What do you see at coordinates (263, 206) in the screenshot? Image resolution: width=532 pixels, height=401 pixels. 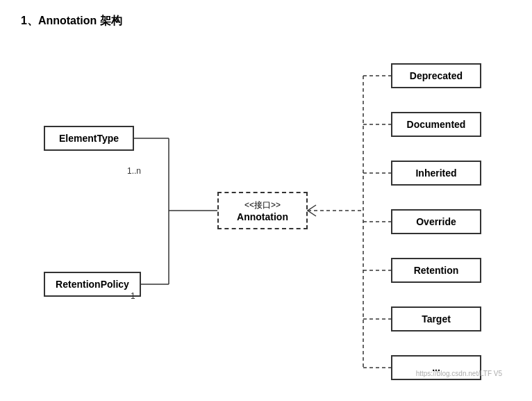 I see `annotation-stereotype: <<接口>>` at bounding box center [263, 206].